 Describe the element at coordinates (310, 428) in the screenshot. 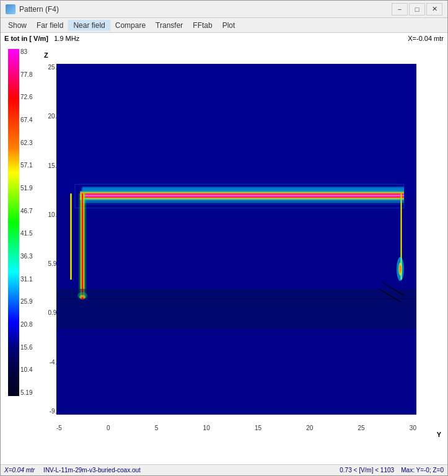

I see `x-label-5: 20` at that location.